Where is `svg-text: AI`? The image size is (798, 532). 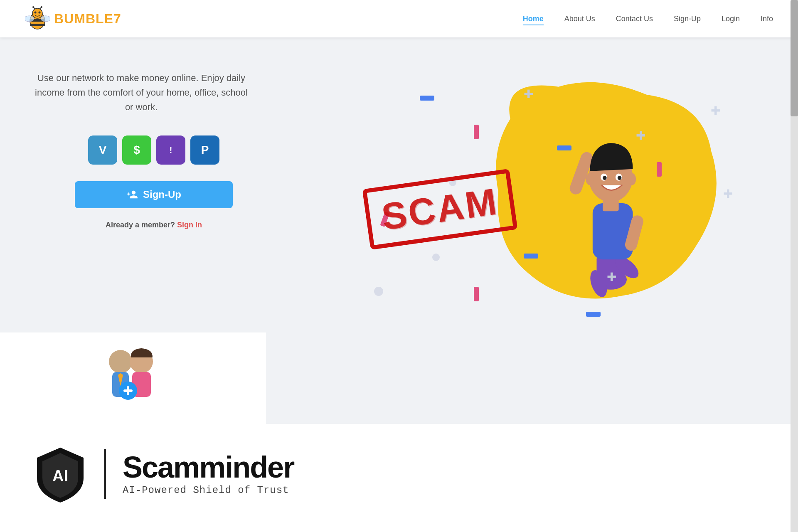 svg-text: AI is located at coordinates (60, 476).